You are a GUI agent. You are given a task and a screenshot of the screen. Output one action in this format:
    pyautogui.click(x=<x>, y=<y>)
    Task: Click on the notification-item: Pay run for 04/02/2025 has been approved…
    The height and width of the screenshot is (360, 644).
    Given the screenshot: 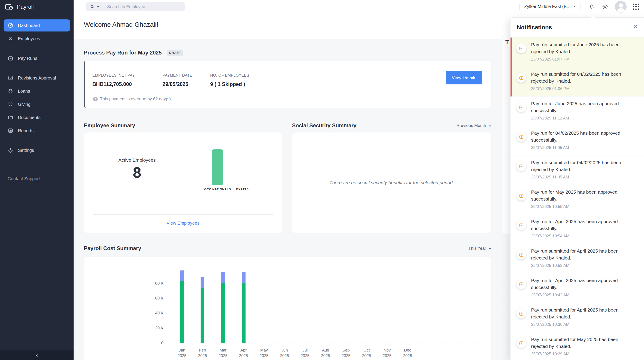 What is the action you would take?
    pyautogui.click(x=577, y=141)
    